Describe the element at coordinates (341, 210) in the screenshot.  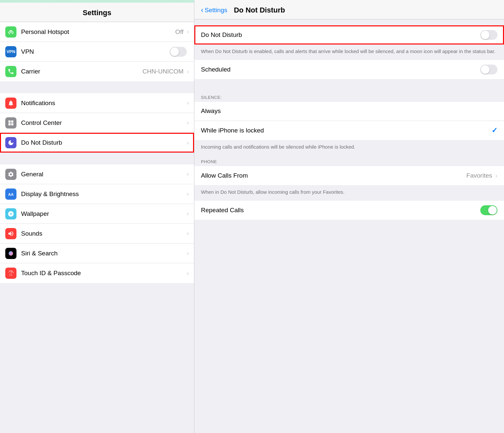
I see `repeated-calls-label: Repeated Calls` at that location.